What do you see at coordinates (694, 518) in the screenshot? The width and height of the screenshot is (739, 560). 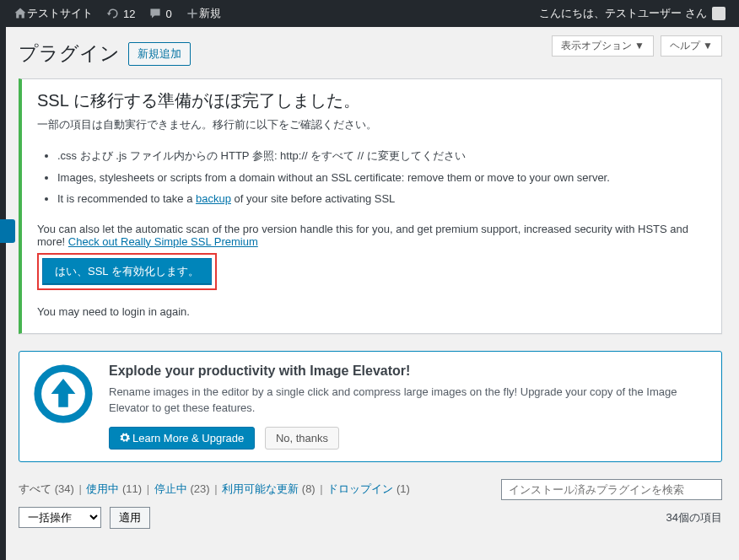 I see `item-count: 34個の項目` at bounding box center [694, 518].